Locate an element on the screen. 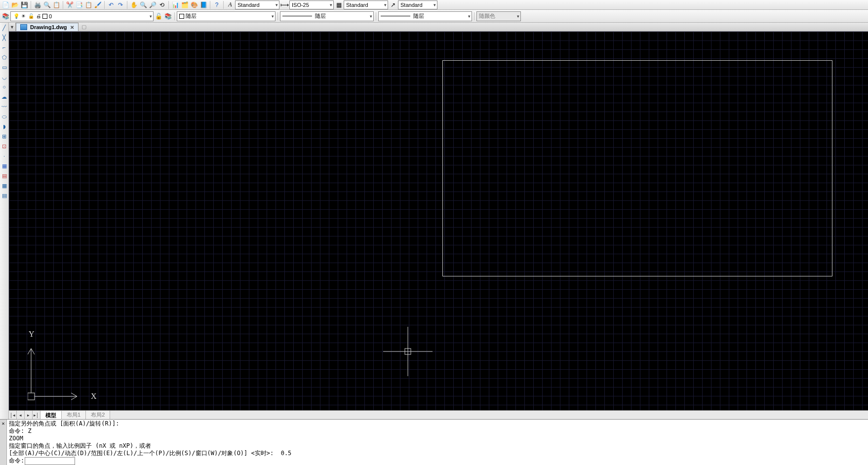 Image resolution: width=868 pixels, height=465 pixels. tab-model-label: 模型 is located at coordinates (51, 416).